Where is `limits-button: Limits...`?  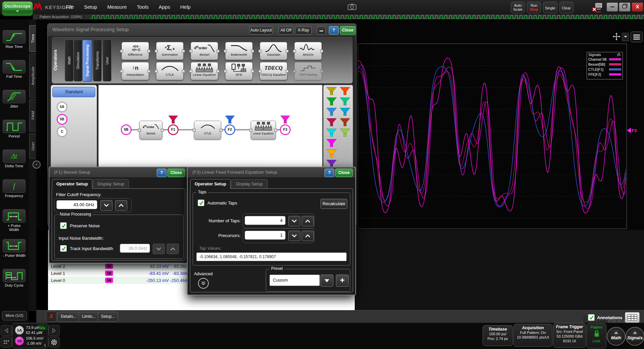
limits-button: Limits... is located at coordinates (89, 316).